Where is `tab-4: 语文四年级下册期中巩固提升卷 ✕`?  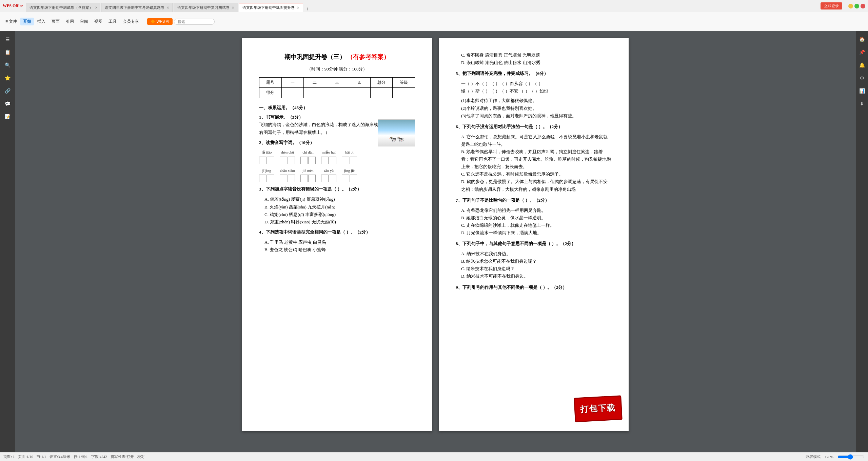
tab-4: 语文四年级下册期中巩固提升卷 ✕ is located at coordinates (271, 7).